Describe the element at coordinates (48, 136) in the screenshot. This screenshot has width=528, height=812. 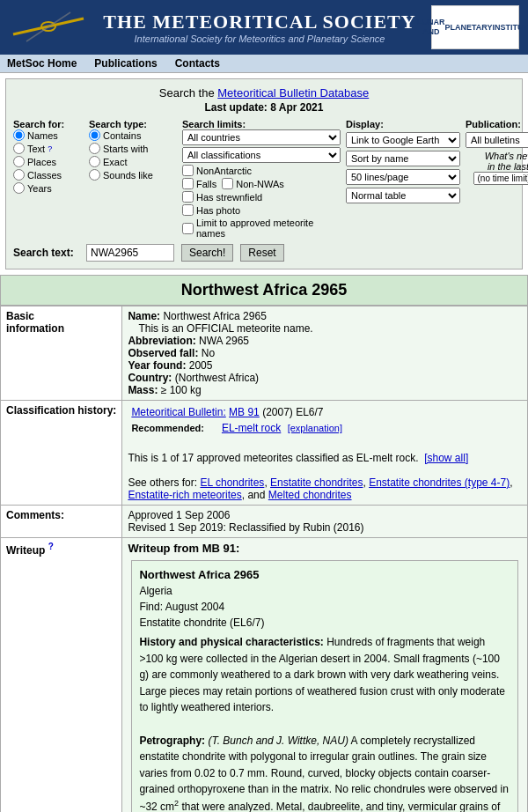
I see `radio-names: Names` at that location.